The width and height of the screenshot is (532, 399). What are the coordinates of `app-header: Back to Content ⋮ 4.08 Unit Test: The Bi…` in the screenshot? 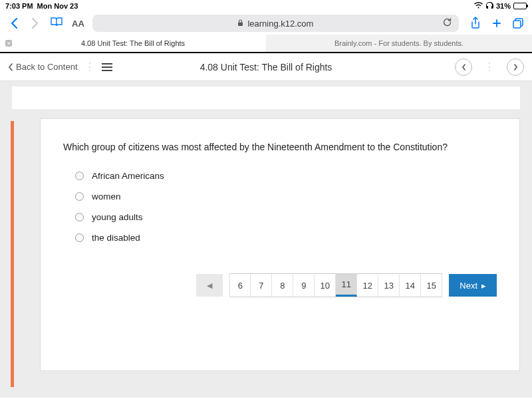 It's located at (266, 67).